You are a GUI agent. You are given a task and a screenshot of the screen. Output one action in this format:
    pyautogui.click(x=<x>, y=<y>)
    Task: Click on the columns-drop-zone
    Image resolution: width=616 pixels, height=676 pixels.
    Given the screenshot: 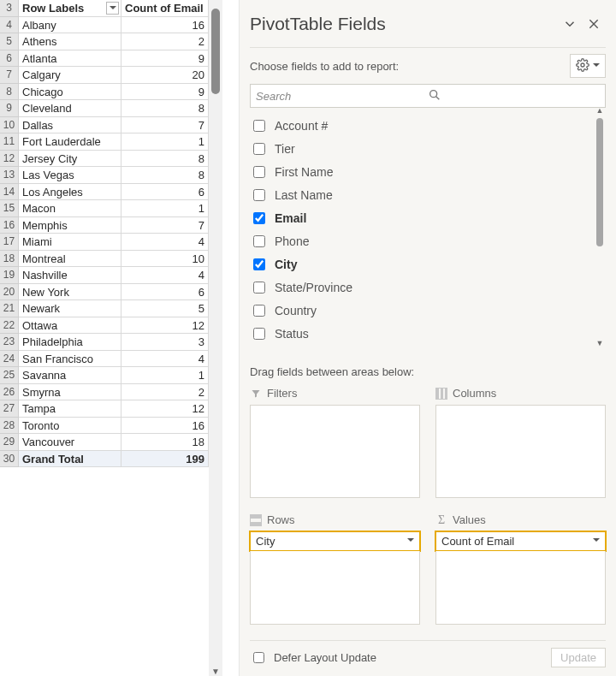 What is the action you would take?
    pyautogui.click(x=520, y=452)
    